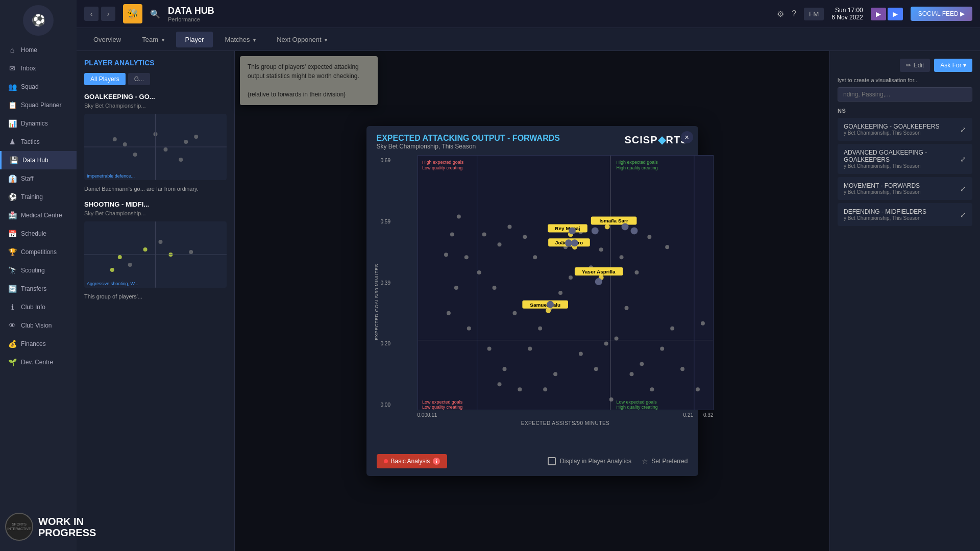 The width and height of the screenshot is (980, 551). What do you see at coordinates (38, 50) in the screenshot?
I see `sidebar-item-home: ⌂ Home` at bounding box center [38, 50].